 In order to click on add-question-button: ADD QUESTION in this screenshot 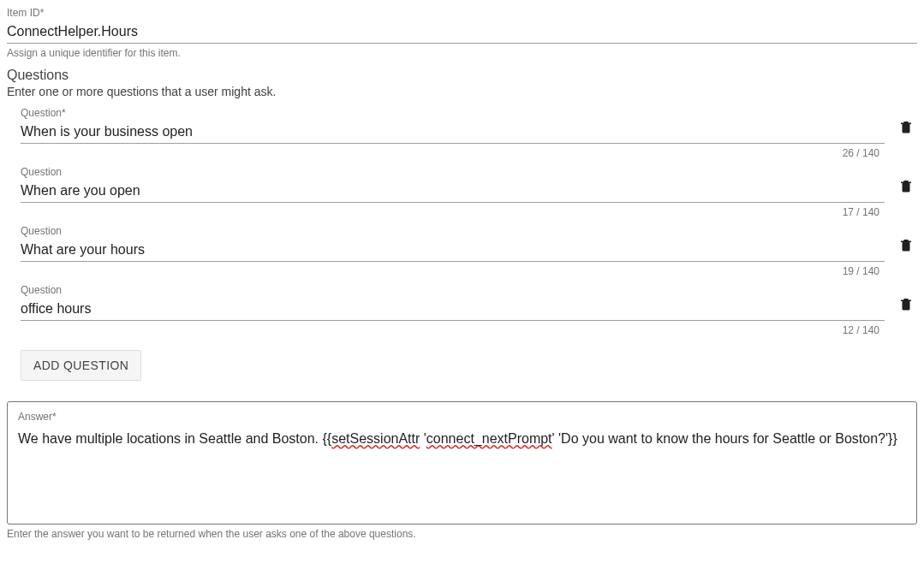, I will do `click(80, 365)`.